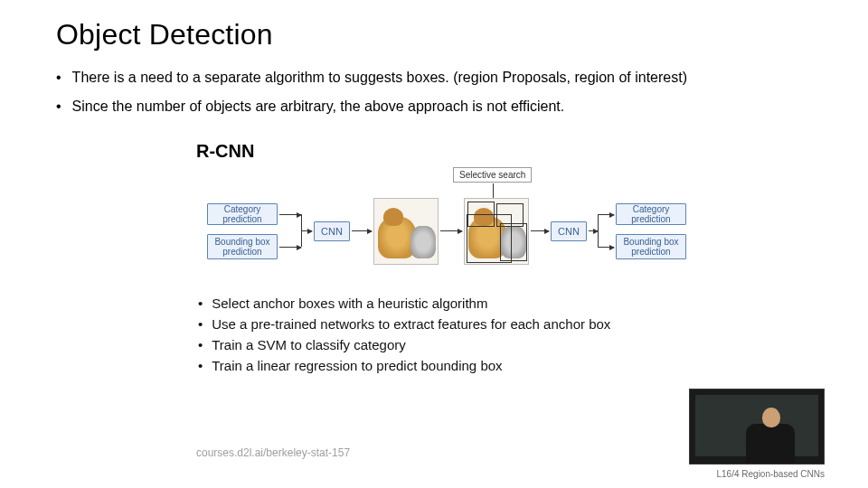 The width and height of the screenshot is (868, 488). I want to click on image-input-full, so click(406, 231).